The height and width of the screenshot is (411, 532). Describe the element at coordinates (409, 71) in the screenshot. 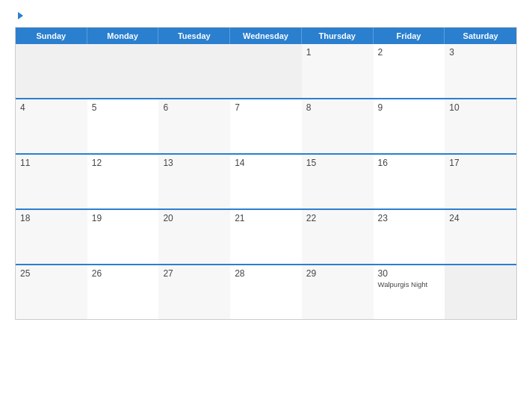

I see `calendar-cell: 2` at that location.